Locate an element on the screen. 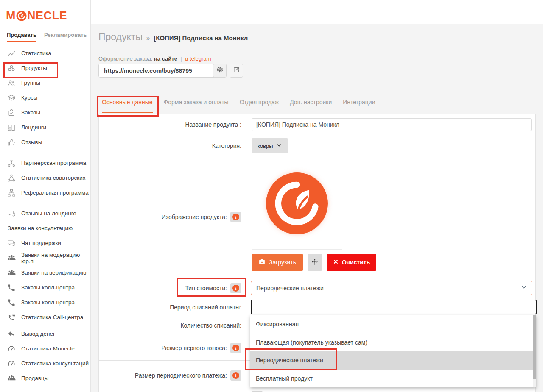 The width and height of the screenshot is (543, 392). sidebar-item-статистика-консультаций: Статистика консультаций is located at coordinates (45, 364).